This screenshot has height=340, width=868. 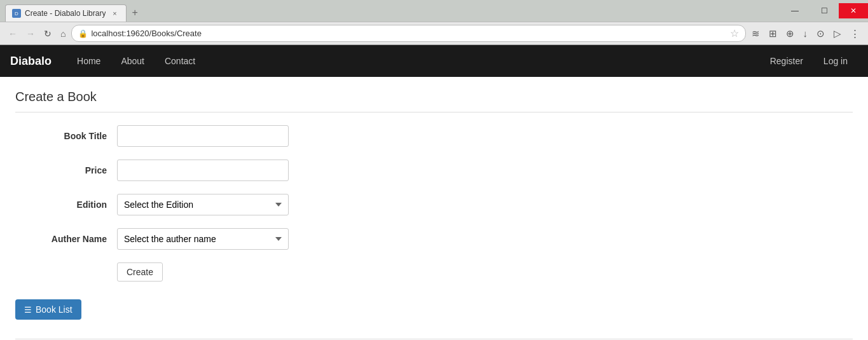 What do you see at coordinates (203, 205) in the screenshot?
I see `edition-select: Select the Edition 1st Edition 2nd Editi…` at bounding box center [203, 205].